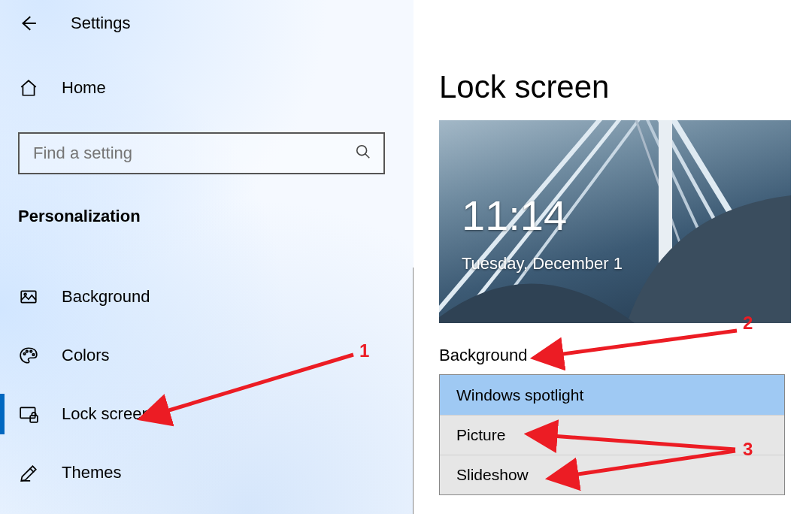 The width and height of the screenshot is (812, 514). I want to click on page-title: Lock screen, so click(524, 87).